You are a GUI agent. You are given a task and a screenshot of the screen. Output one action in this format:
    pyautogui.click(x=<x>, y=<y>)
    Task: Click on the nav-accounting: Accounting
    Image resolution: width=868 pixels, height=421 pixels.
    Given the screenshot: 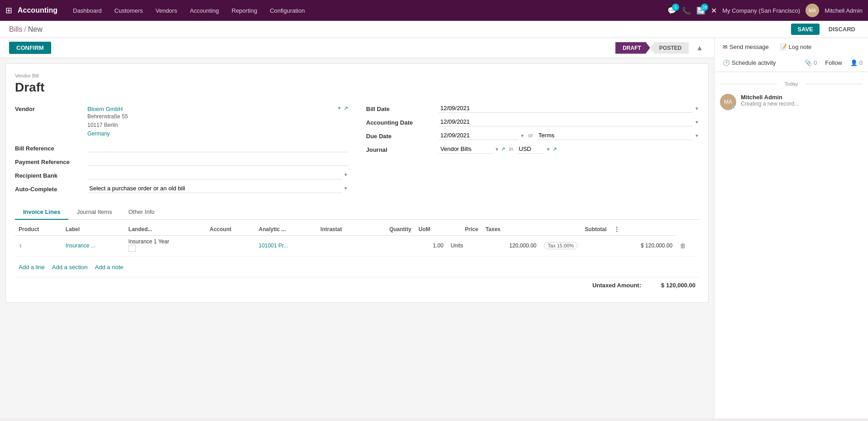 What is the action you would take?
    pyautogui.click(x=204, y=11)
    